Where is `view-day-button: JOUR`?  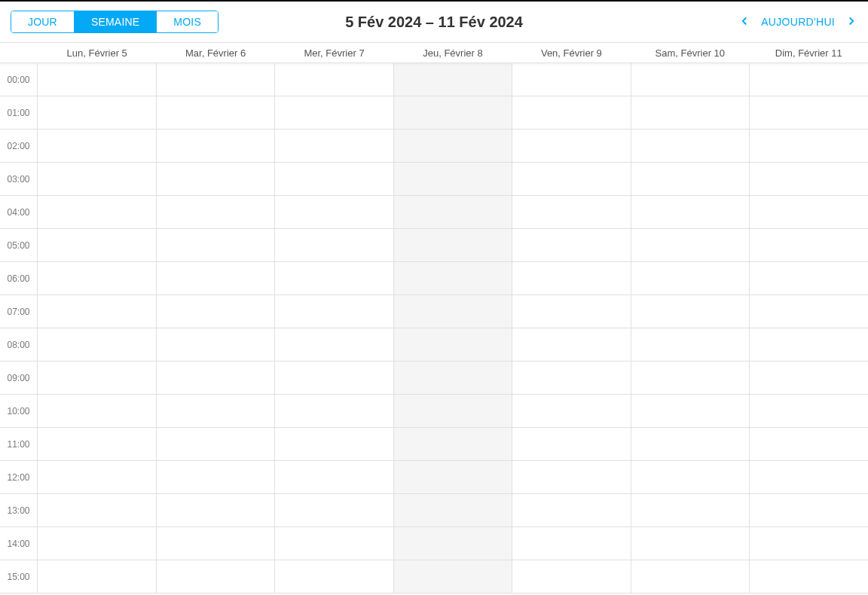 view-day-button: JOUR is located at coordinates (43, 22).